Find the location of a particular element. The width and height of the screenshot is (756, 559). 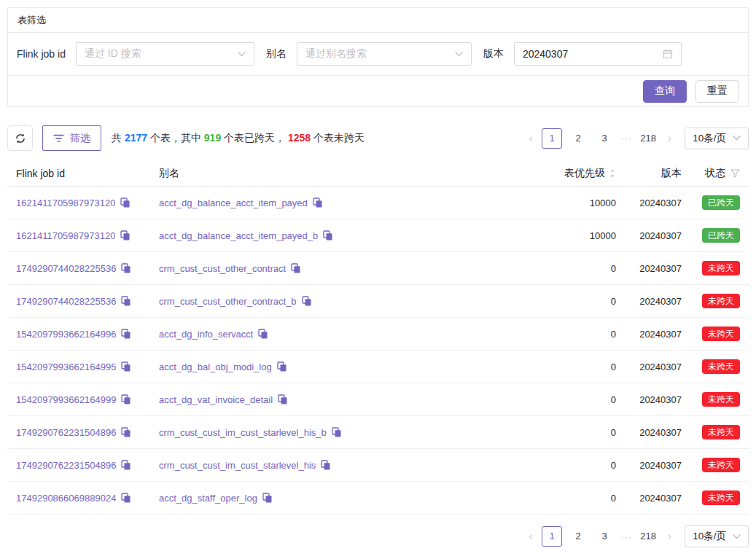

job-id-placeholder: 通过 ID 搜索 is located at coordinates (113, 54).